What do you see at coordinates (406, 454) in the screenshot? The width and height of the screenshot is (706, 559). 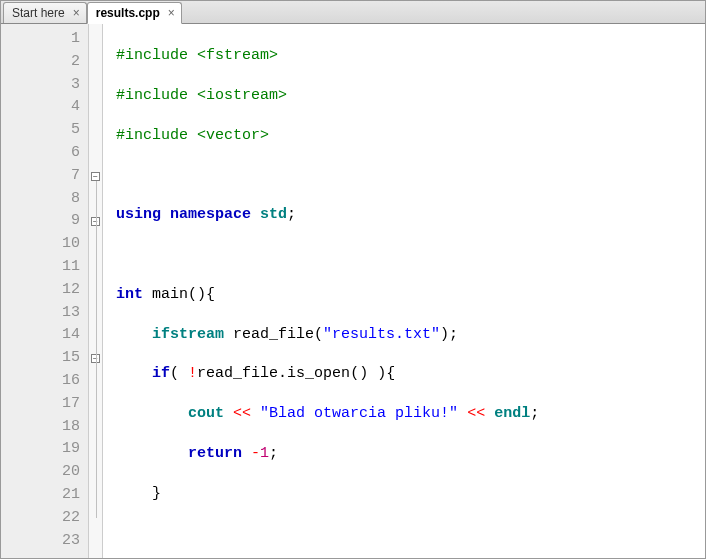 I see `code-line: return -1;` at bounding box center [406, 454].